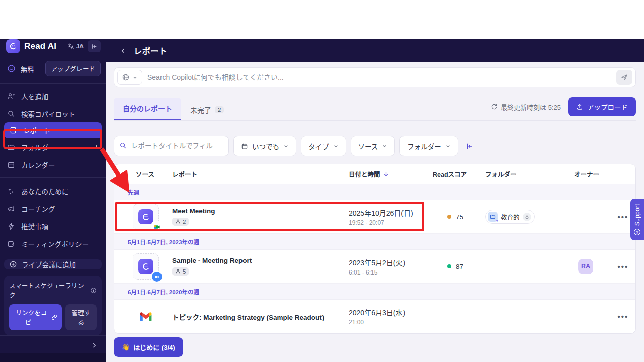  What do you see at coordinates (48, 290) in the screenshot?
I see `smart-scheduler-title: スマートスケジューラリンク` at bounding box center [48, 290].